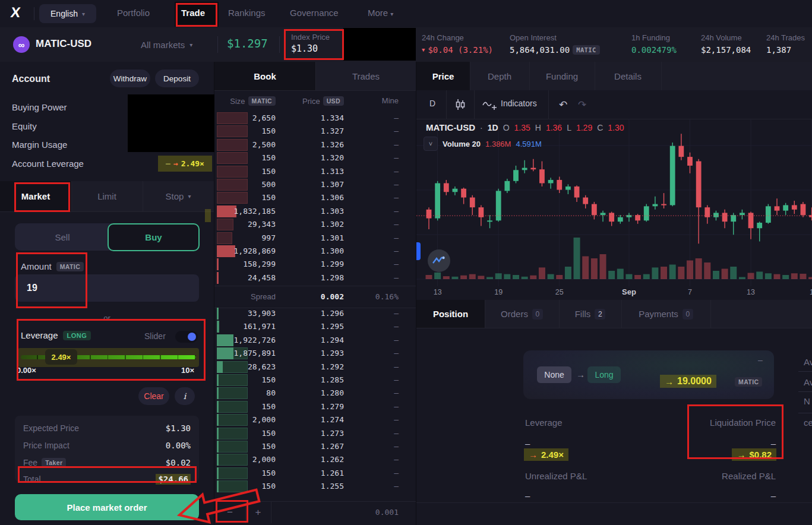 The height and width of the screenshot is (525, 812). I want to click on leverage-slider-handle: 2.49×, so click(61, 357).